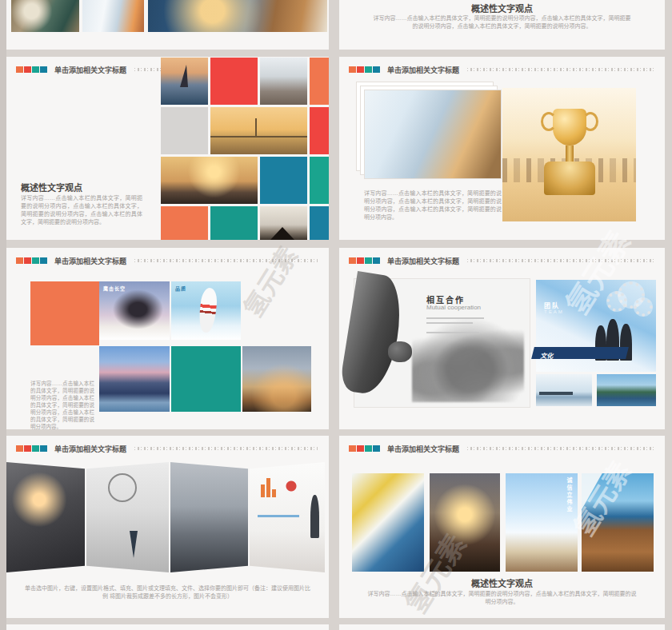 This screenshot has width=672, height=630. Describe the element at coordinates (259, 131) in the screenshot. I see `photo-bridge-sunset` at that location.